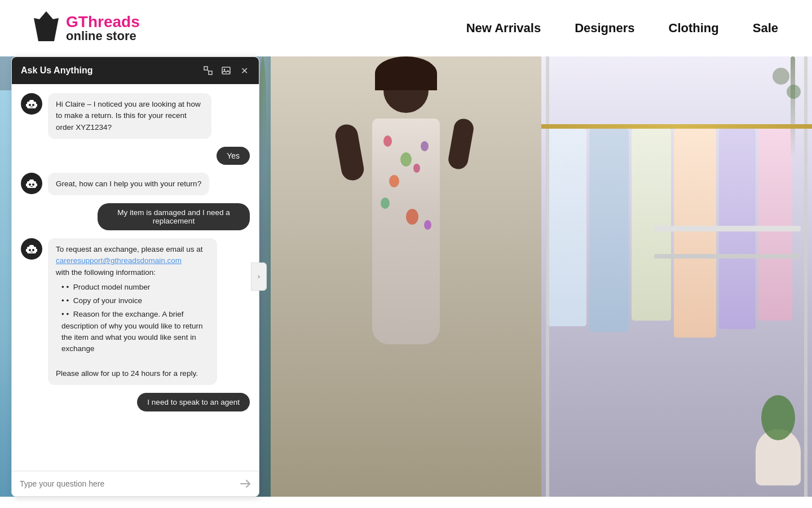 Image resolution: width=812 pixels, height=508 pixels. Describe the element at coordinates (135, 156) in the screenshot. I see `chat-row-user-1: Yes` at that location.